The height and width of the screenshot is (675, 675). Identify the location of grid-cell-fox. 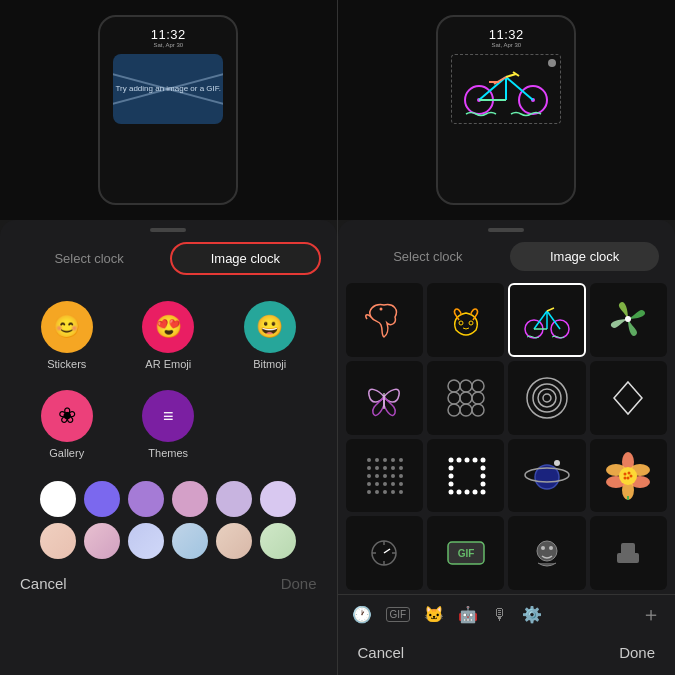
(466, 320).